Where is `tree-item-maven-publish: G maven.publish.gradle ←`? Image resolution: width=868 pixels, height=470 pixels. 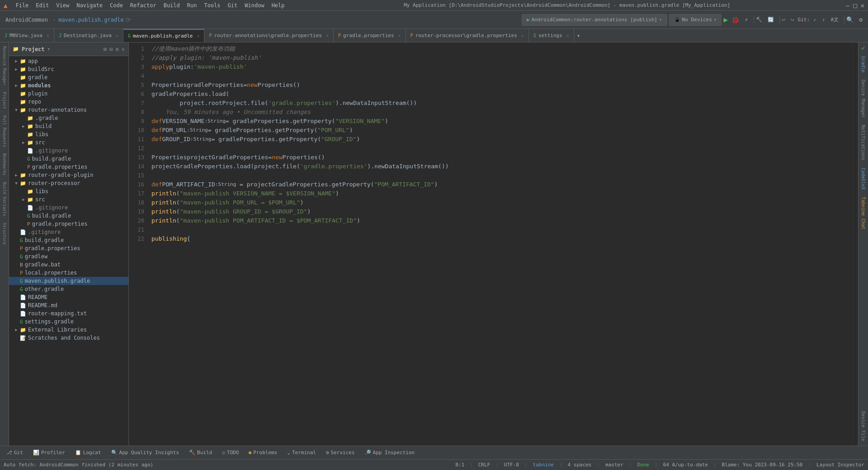
tree-item-maven-publish: G maven.publish.gradle ← is located at coordinates (69, 281).